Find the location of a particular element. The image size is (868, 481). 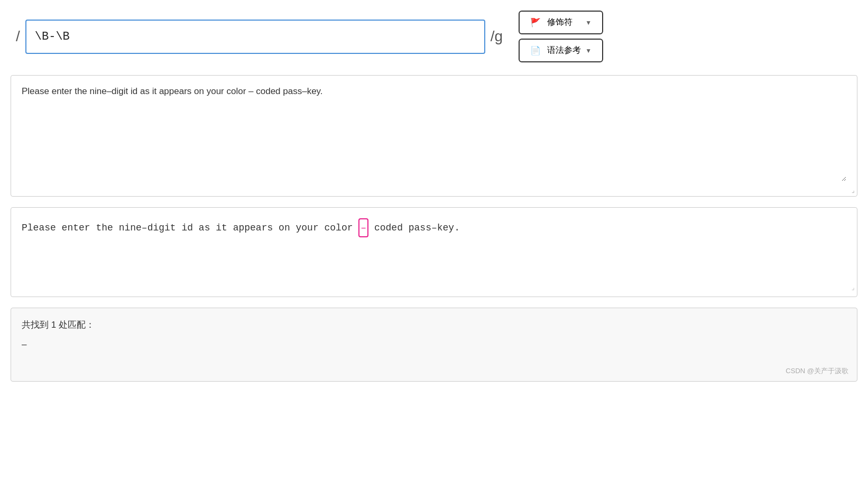

result-resize-handle: ⌟ is located at coordinates (853, 289).